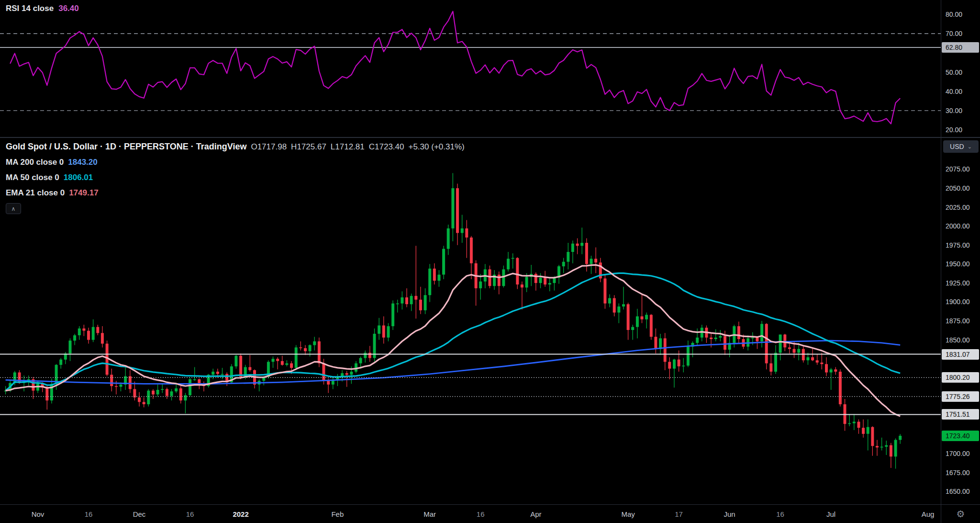  Describe the element at coordinates (269, 147) in the screenshot. I see `ohlc-open: O1717.98` at that location.